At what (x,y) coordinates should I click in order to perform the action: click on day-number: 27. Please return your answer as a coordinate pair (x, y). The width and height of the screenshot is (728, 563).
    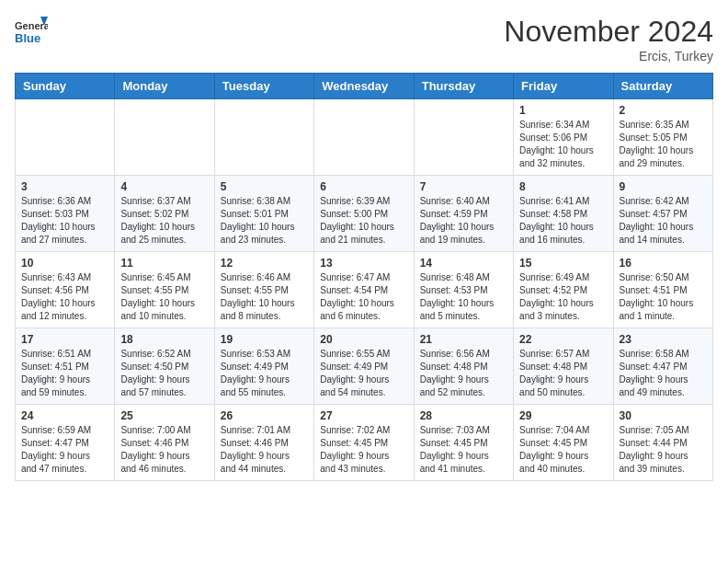
    Looking at the image, I should click on (364, 416).